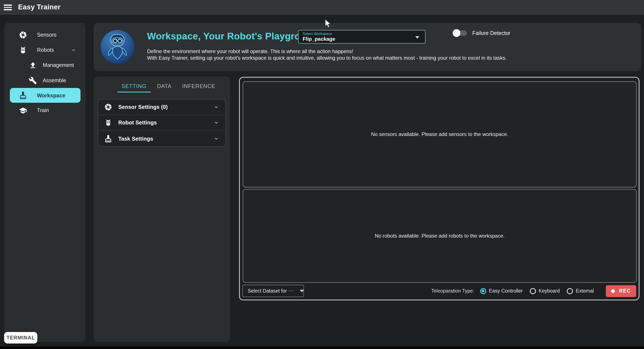  Describe the element at coordinates (54, 81) in the screenshot. I see `sidebar-item-label: Assemble` at that location.